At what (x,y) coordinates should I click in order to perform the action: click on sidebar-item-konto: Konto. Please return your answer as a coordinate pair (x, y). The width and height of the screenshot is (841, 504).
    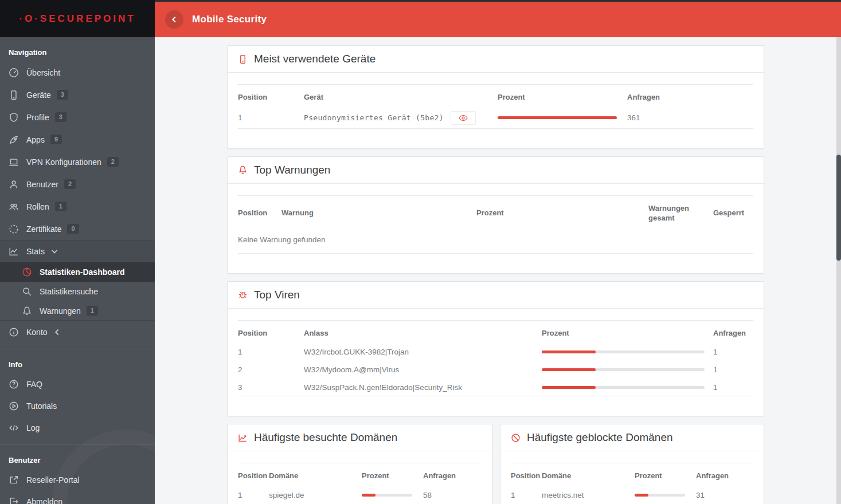
    Looking at the image, I should click on (77, 332).